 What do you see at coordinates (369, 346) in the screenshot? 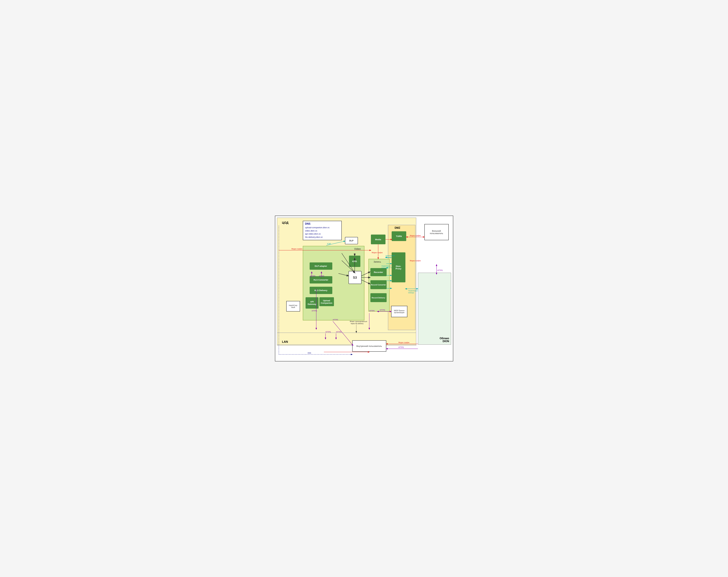
I see `internal-user-box: Внутренний пользователь` at bounding box center [369, 346].